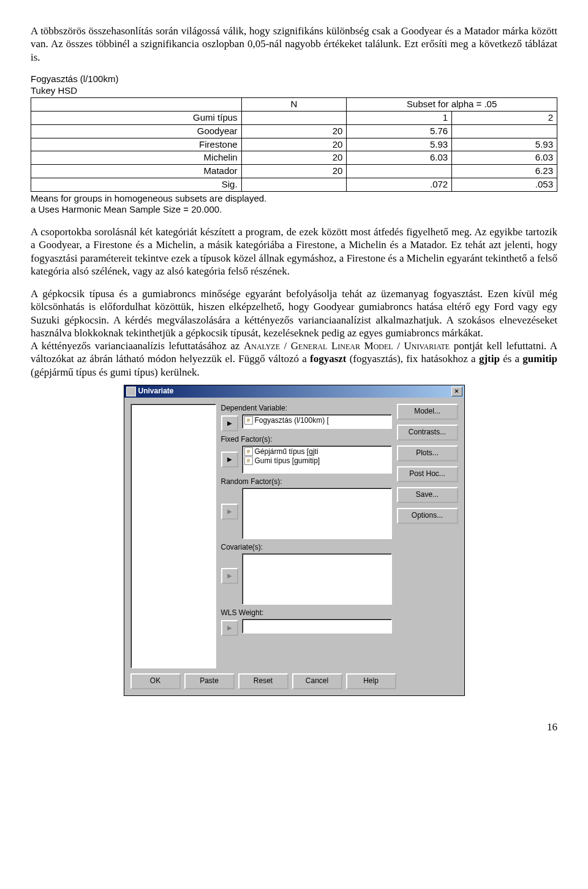  What do you see at coordinates (230, 423) in the screenshot?
I see `move-dependent-button: ▶` at bounding box center [230, 423].